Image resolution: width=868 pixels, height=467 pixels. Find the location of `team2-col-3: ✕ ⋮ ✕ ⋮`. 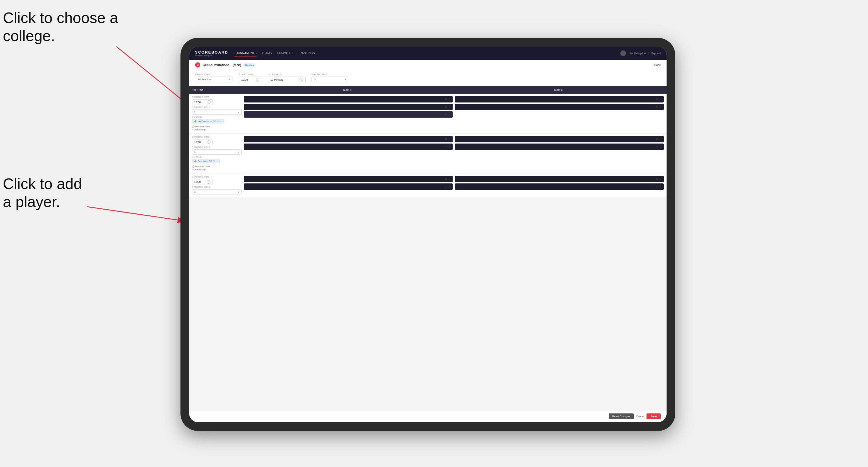

team2-col-3: ✕ ⋮ ✕ ⋮ is located at coordinates (559, 185).